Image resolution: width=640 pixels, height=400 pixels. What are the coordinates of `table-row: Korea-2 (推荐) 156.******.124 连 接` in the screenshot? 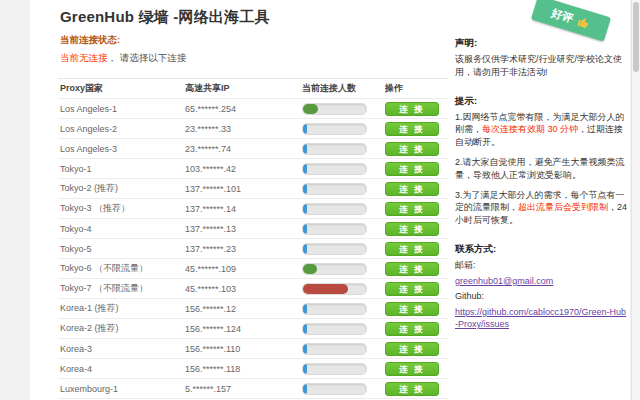 It's located at (253, 329).